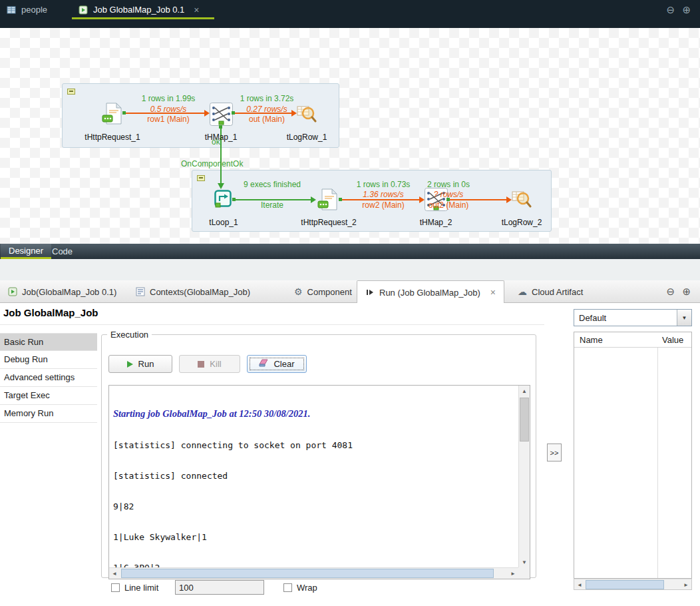  Describe the element at coordinates (323, 292) in the screenshot. I see `view-tab-component: ⚙ Component` at that location.